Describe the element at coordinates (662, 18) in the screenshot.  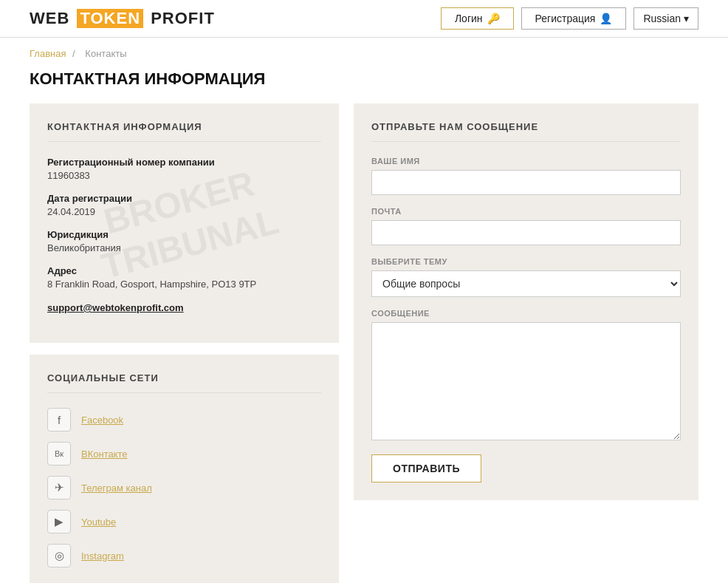
I see `lang-label: Russian` at that location.